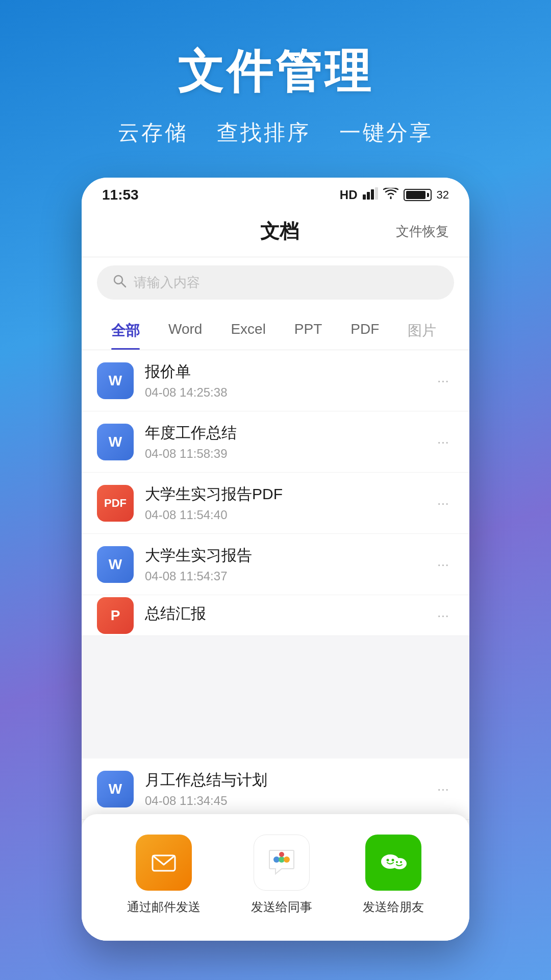  What do you see at coordinates (289, 555) in the screenshot?
I see `file-name: 大学生实习报告` at bounding box center [289, 555].